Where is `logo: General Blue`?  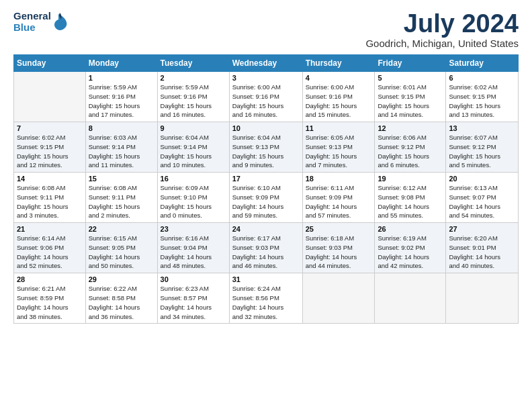
logo: General Blue is located at coordinates (40, 21).